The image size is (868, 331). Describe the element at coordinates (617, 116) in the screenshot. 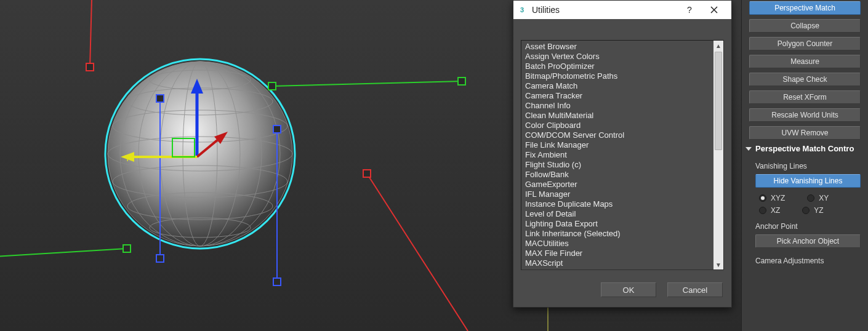

I see `list-item: Clean MultiMaterial` at that location.